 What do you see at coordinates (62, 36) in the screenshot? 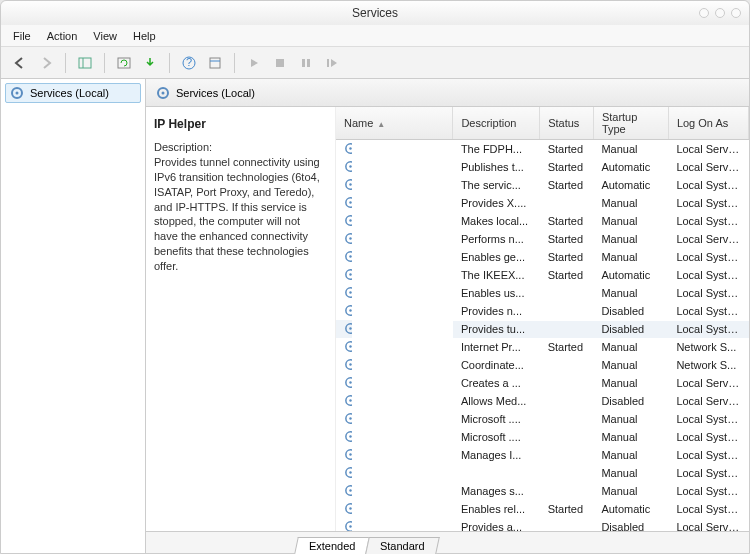
I see `menu-action: Action` at bounding box center [62, 36].